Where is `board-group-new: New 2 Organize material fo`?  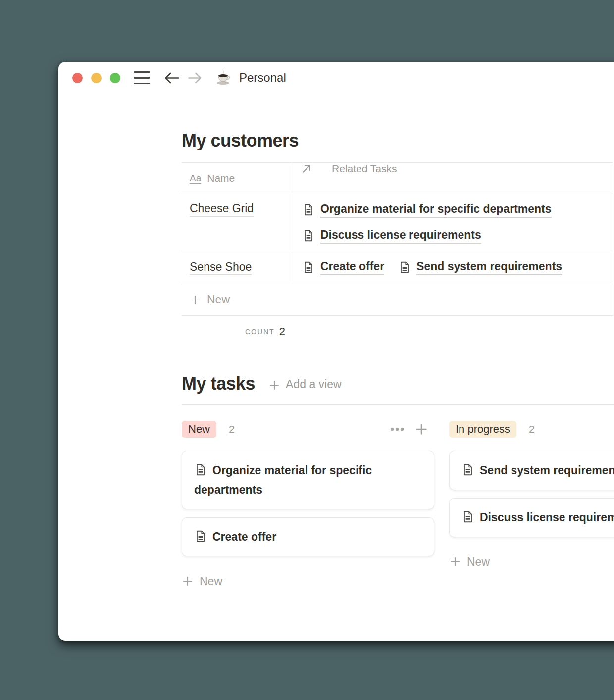
board-group-new: New 2 Organize material fo is located at coordinates (308, 505).